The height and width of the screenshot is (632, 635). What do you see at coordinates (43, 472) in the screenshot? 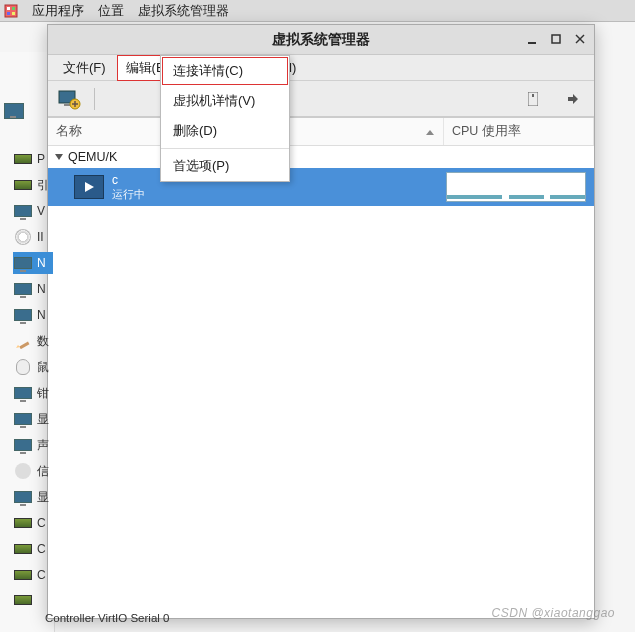
I see `sidebar-item-label: 信` at bounding box center [43, 472].